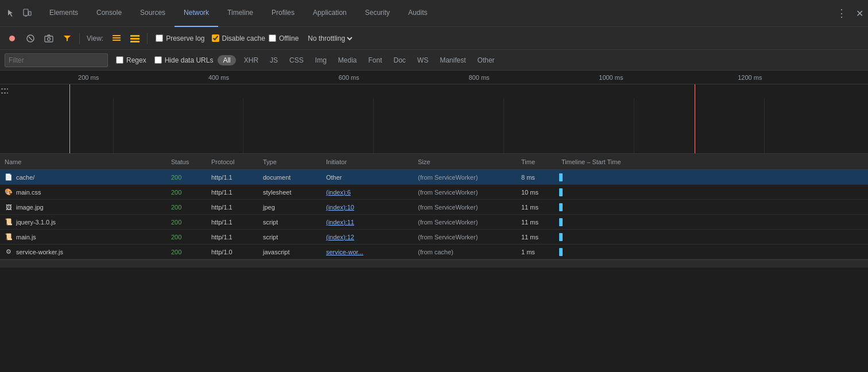 The image size is (868, 372). I want to click on table-row: ⚙ service-worker.js 200 http/1.0 javascr…, so click(434, 252).